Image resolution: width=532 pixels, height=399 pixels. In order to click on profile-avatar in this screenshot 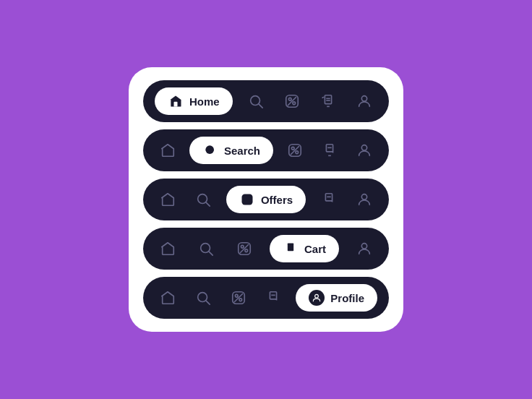, I will do `click(317, 298)`.